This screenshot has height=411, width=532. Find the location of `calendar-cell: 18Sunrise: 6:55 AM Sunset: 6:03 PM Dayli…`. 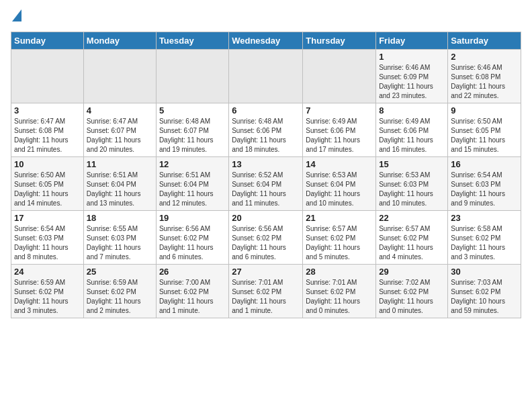

calendar-cell: 18Sunrise: 6:55 AM Sunset: 6:03 PM Dayli… is located at coordinates (120, 238).